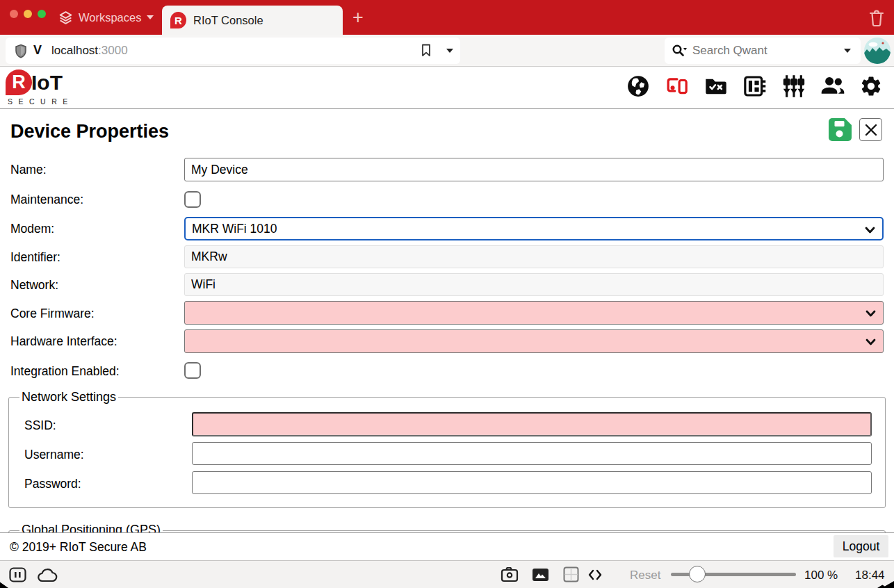  I want to click on panel-toggle-icon, so click(18, 575).